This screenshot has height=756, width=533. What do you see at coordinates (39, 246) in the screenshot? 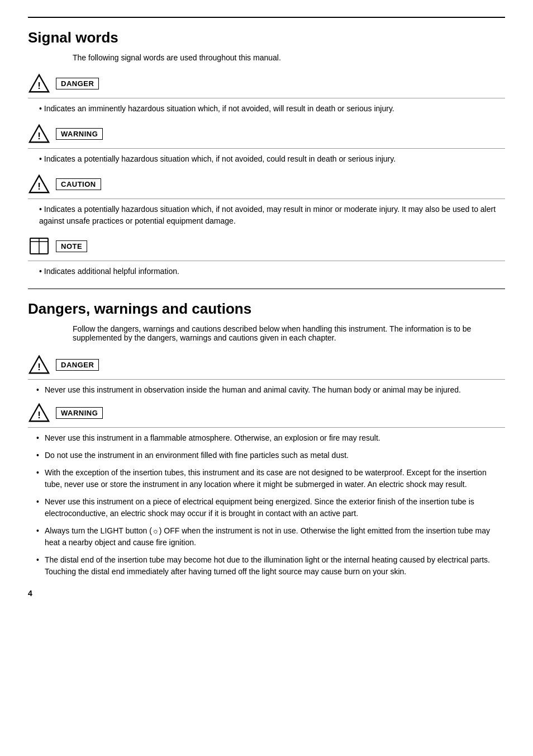
I see `note-book-icon` at bounding box center [39, 246].